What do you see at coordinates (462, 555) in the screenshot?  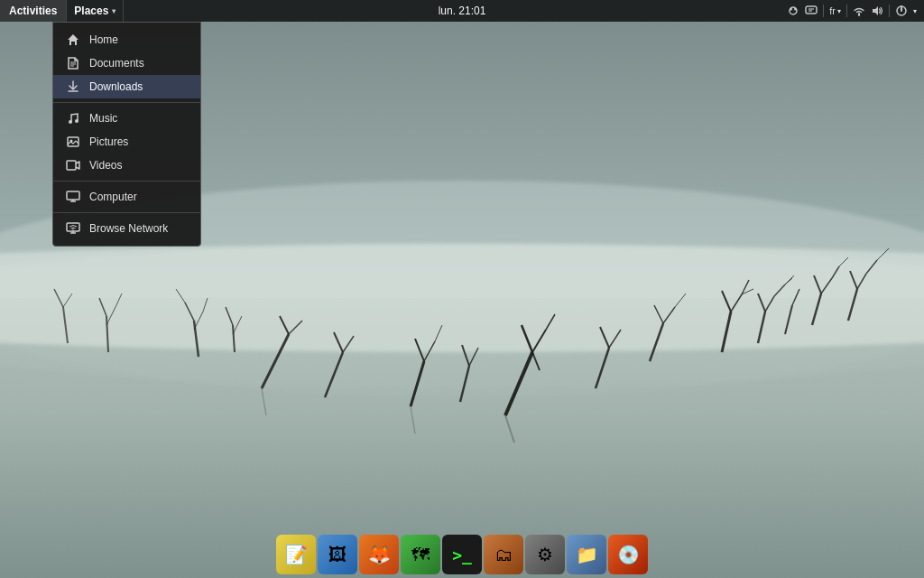 I see `dock-terminal-icon: >_` at bounding box center [462, 555].